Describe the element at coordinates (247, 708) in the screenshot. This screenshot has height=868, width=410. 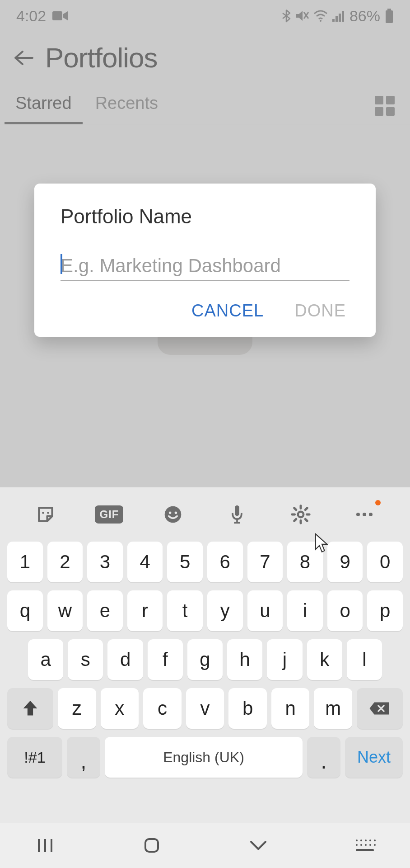
I see `key-b: b` at that location.